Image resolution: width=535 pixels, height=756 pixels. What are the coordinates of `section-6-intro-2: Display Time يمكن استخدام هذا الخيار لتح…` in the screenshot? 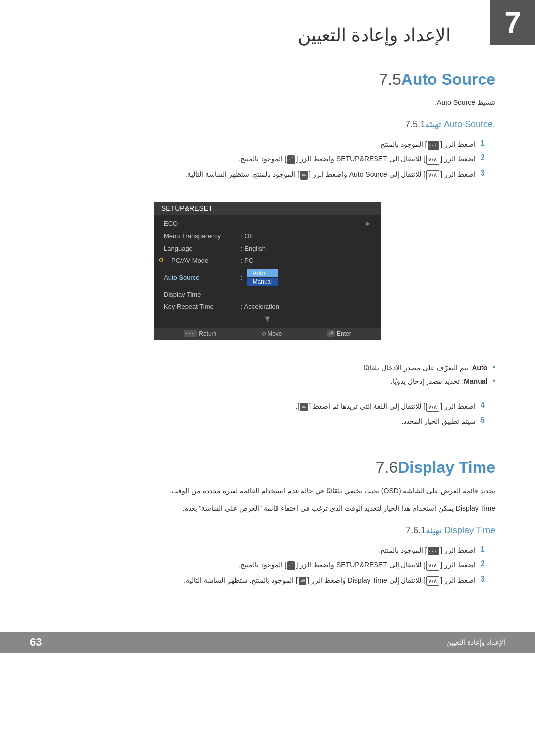 It's located at (268, 508).